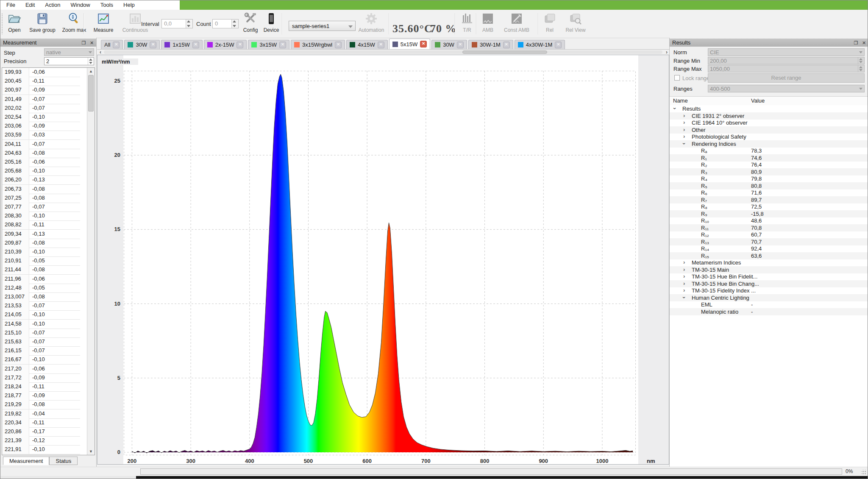  Describe the element at coordinates (41, 189) in the screenshot. I see `table-row: 206,73-0,08` at that location.